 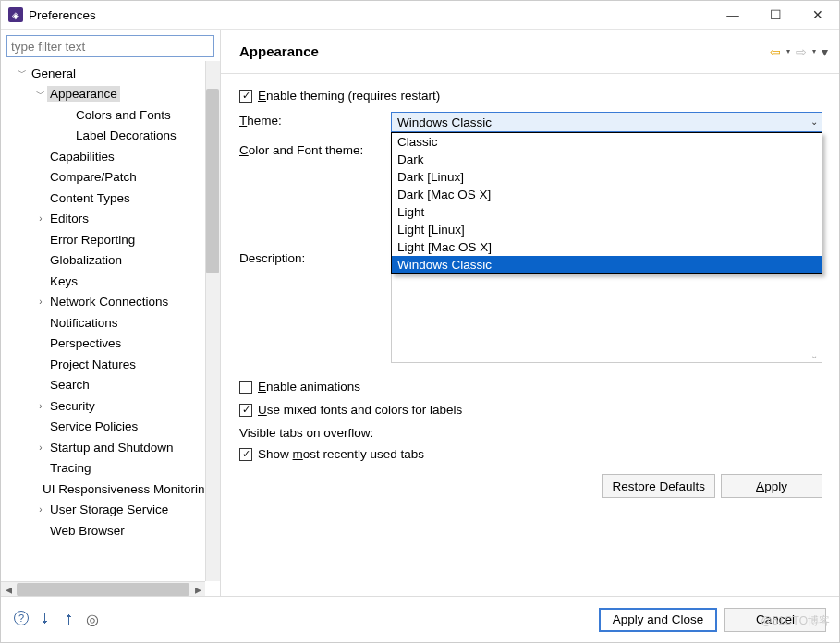 What do you see at coordinates (606, 142) in the screenshot?
I see `theme-option: Classic` at bounding box center [606, 142].